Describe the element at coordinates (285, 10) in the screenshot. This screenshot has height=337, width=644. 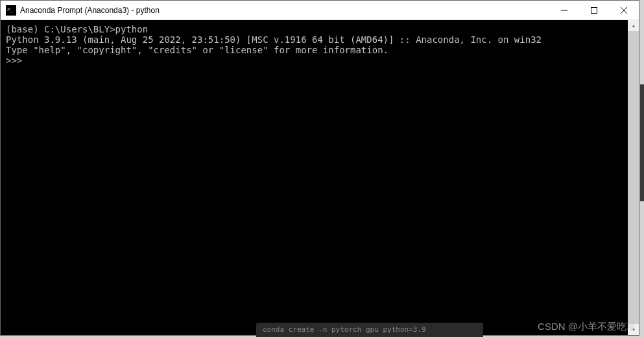
I see `window-title: Anaconda Prompt (Anaconda3) - python` at that location.